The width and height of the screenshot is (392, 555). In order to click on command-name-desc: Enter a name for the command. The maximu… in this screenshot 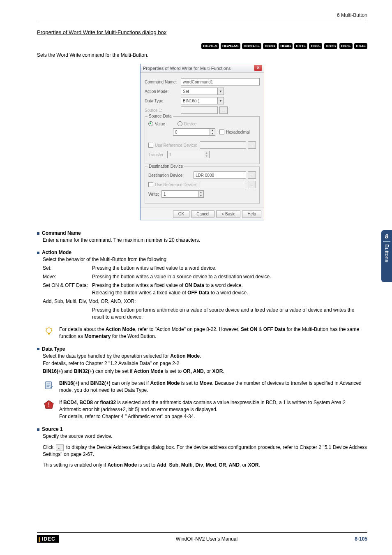, I will do `click(205, 240)`.